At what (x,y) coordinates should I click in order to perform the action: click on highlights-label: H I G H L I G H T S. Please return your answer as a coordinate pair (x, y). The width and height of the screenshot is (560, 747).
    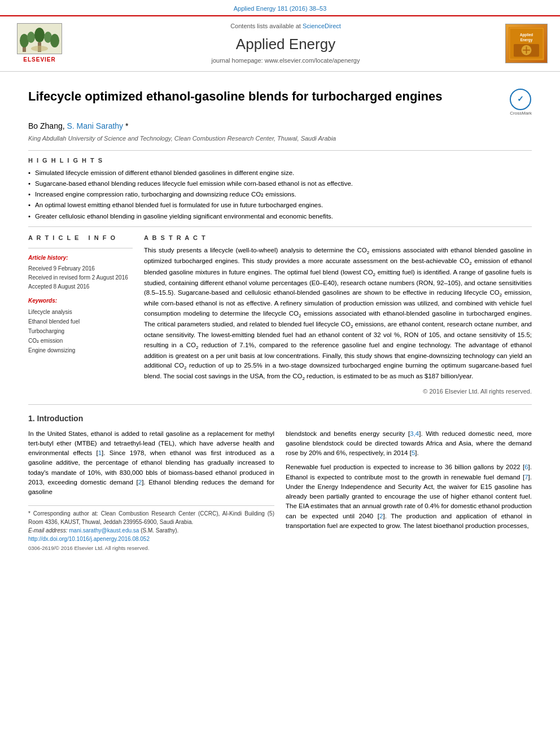
    Looking at the image, I should click on (280, 160).